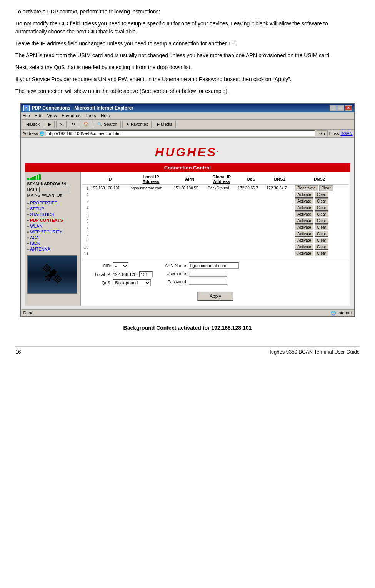 Image resolution: width=375 pixels, height=588 pixels. What do you see at coordinates (333, 108) in the screenshot?
I see `minimize-button: _` at bounding box center [333, 108].